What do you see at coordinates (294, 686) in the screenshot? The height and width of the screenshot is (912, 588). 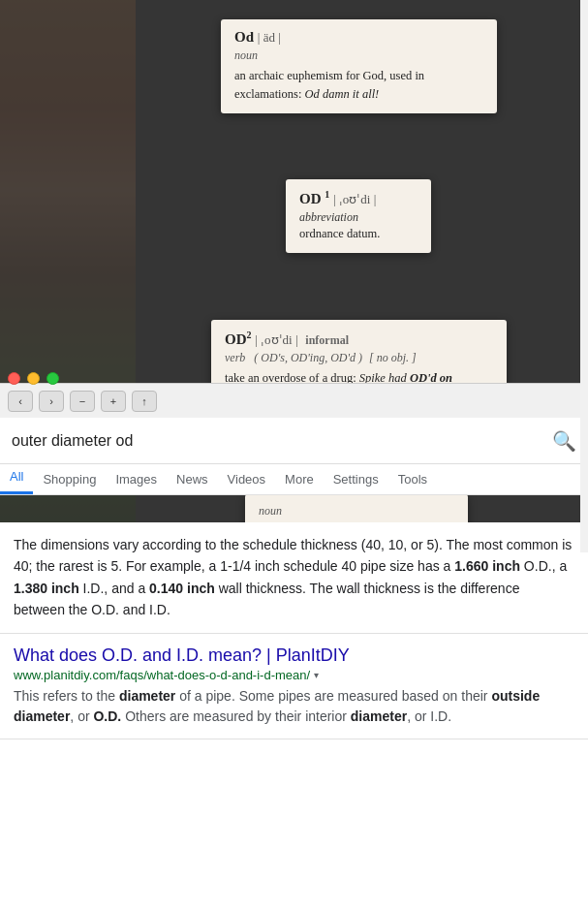 I see `search-result-1: What does O.D. and I.D. mean? | PlanItDI…` at bounding box center [294, 686].